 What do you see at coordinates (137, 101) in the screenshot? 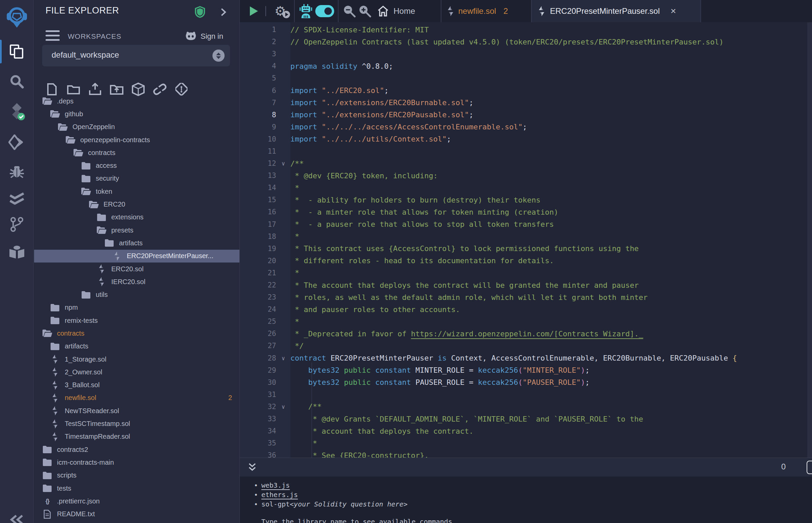
I see `tree-item--deps: .deps` at bounding box center [137, 101].